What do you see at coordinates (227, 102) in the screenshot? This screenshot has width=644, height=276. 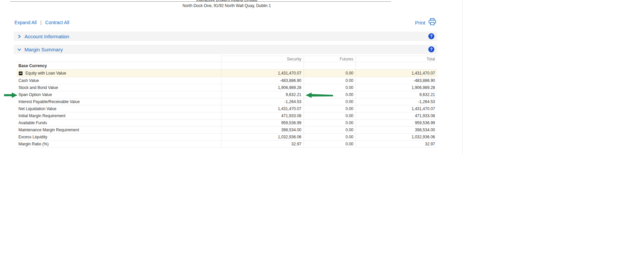 I see `table-row: Interest Payable/Receivable Value -1,264…` at bounding box center [227, 102].